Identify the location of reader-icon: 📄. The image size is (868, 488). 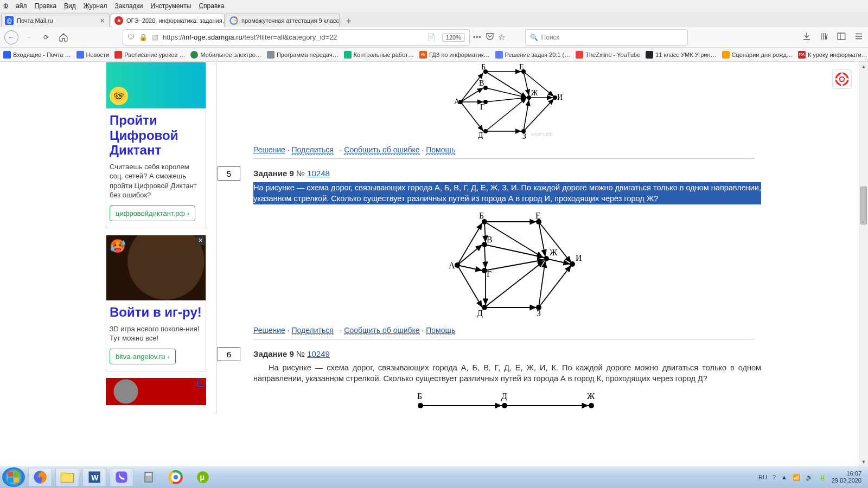
(431, 37).